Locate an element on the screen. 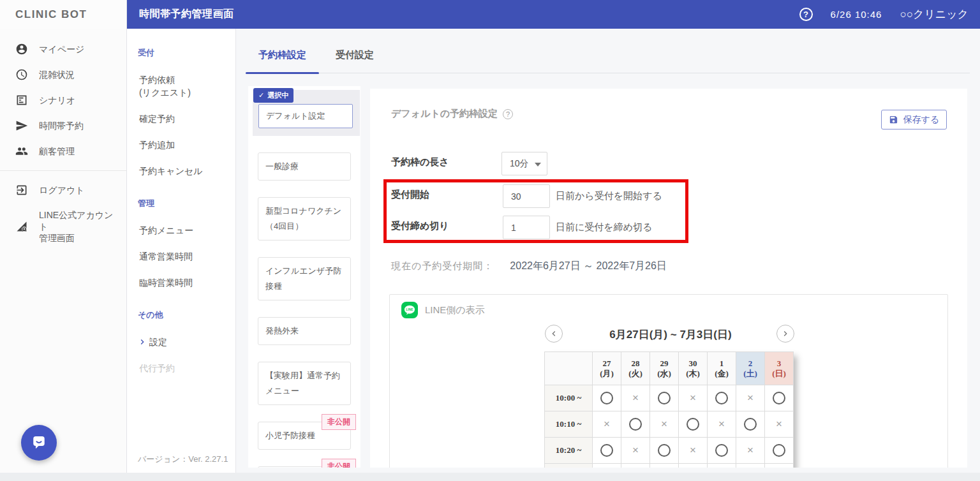 The height and width of the screenshot is (481, 980). tab-active: 予約枠設定 is located at coordinates (282, 61).